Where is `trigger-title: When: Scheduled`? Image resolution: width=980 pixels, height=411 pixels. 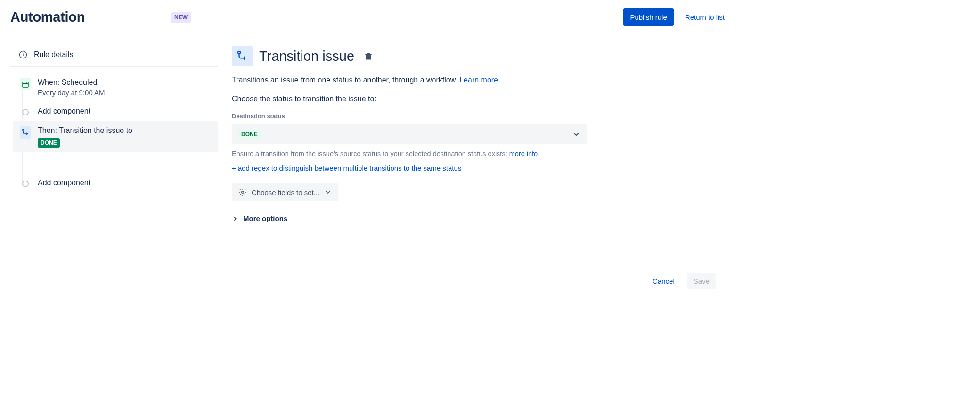
trigger-title: When: Scheduled is located at coordinates (124, 82).